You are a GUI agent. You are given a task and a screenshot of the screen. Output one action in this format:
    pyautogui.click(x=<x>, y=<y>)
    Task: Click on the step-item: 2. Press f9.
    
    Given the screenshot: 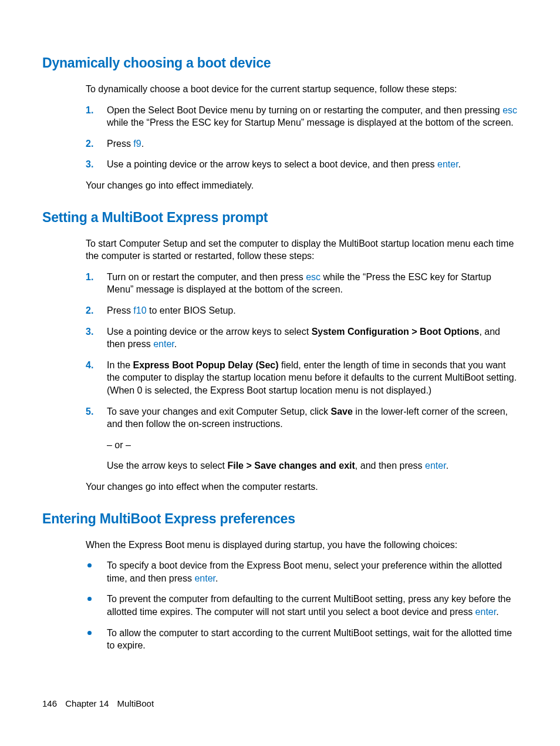 What is the action you would take?
    pyautogui.click(x=302, y=144)
    